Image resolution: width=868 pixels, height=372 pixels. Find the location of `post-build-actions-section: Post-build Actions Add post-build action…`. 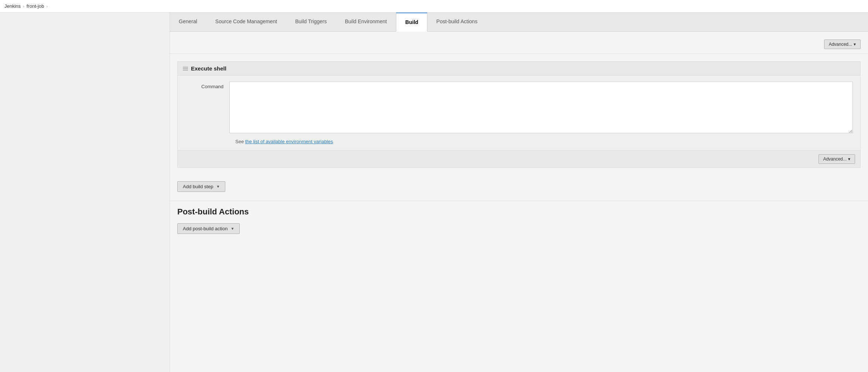

post-build-actions-section: Post-build Actions Add post-build action… is located at coordinates (519, 220).